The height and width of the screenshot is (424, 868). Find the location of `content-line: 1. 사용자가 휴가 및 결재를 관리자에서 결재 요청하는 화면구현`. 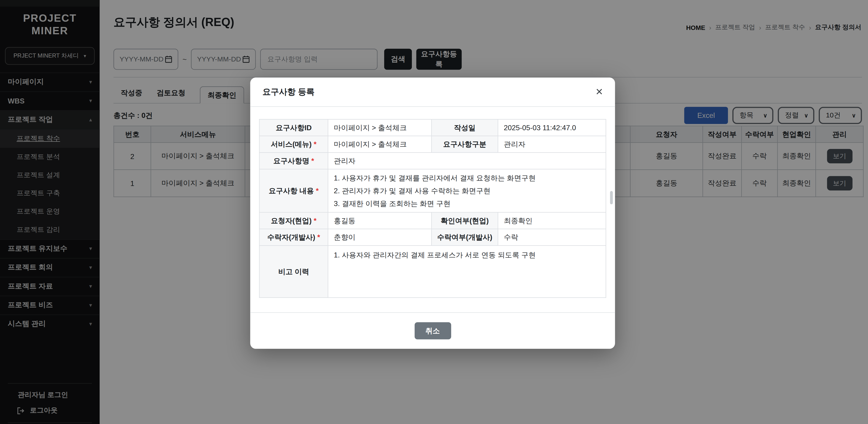

content-line: 1. 사용자가 휴가 및 결재를 관리자에서 결재 요청하는 화면구현 is located at coordinates (467, 178).